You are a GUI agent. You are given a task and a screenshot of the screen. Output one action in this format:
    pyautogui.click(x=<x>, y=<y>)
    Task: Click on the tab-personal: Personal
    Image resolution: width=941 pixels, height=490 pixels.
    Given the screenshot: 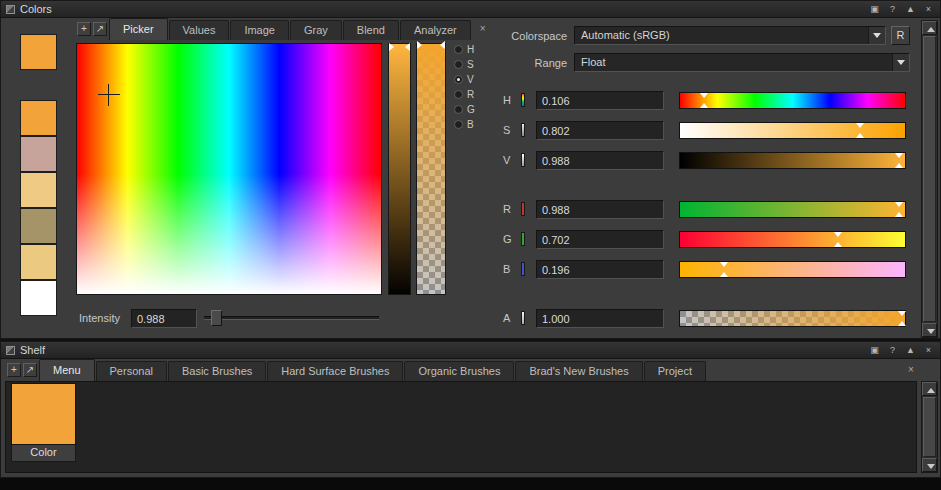 What is the action you would take?
    pyautogui.click(x=132, y=371)
    